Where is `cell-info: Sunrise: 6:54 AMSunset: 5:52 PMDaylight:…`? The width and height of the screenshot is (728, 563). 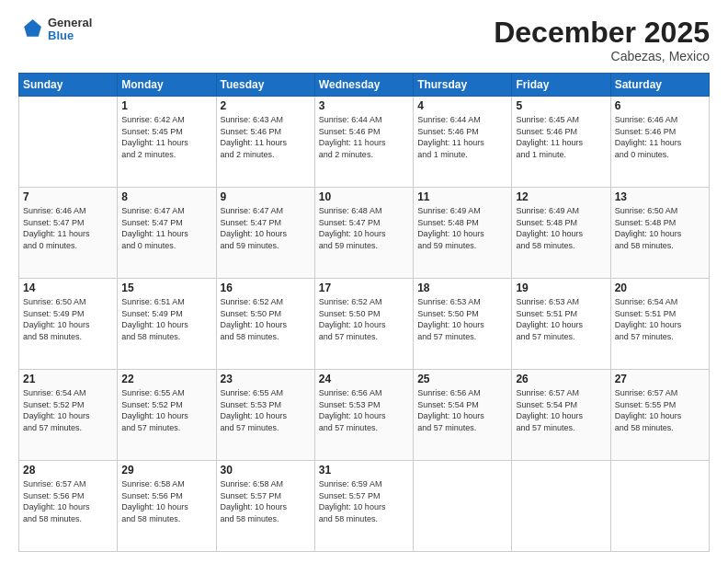
cell-info: Sunrise: 6:54 AMSunset: 5:52 PMDaylight:… is located at coordinates (68, 410).